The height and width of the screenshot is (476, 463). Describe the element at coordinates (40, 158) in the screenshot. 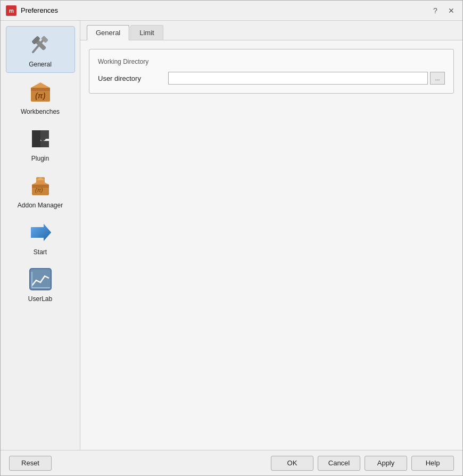

I see `sidebar-item-label-plugin: Plugin` at that location.